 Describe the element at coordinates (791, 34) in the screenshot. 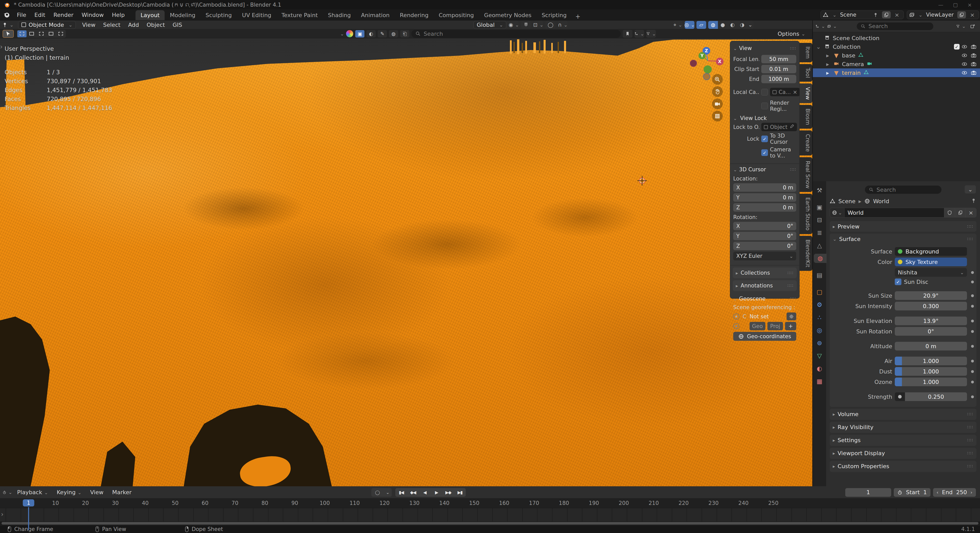

I see `options-dropdown: Options⌄` at that location.